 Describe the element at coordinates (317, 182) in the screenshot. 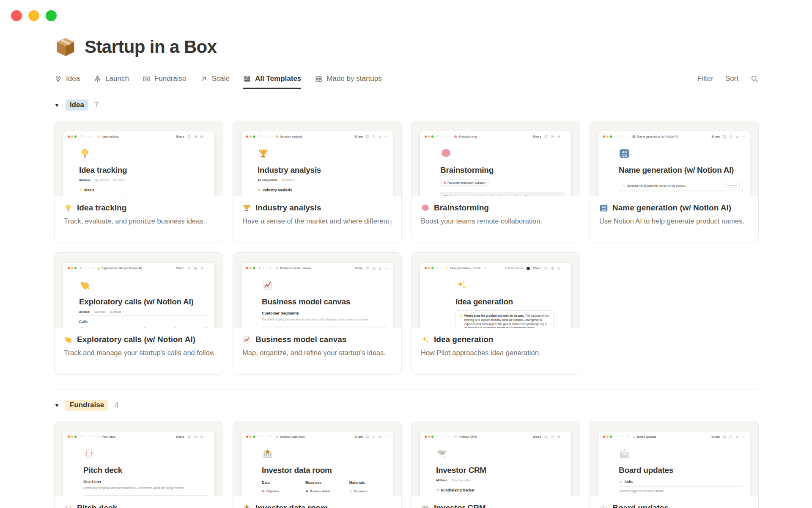

I see `template-card-industry-analysis: ≡‹›+ Industry analysis Share Industry an…` at that location.